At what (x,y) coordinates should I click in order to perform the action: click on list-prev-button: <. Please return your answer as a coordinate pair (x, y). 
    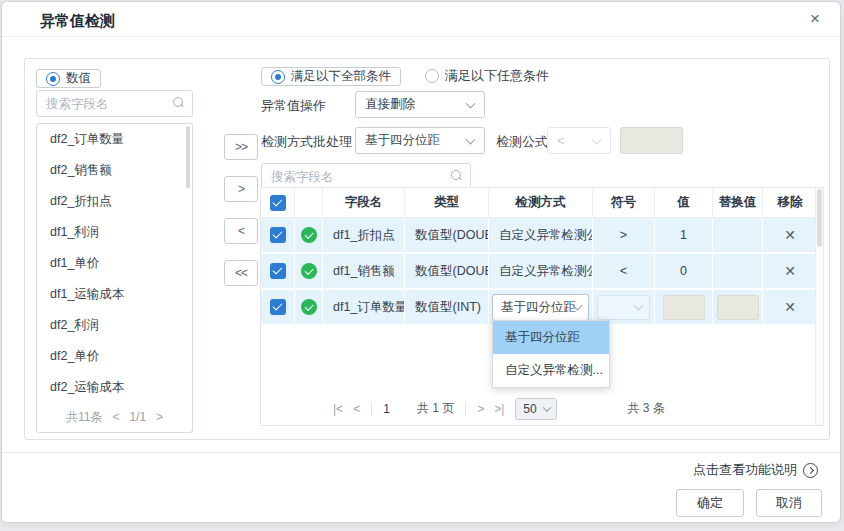
    Looking at the image, I should click on (116, 417).